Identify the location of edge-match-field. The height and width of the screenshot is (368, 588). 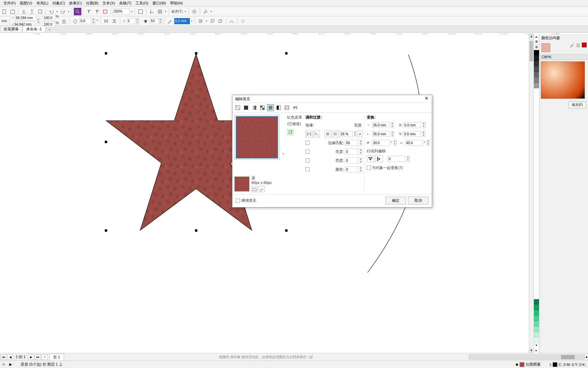
(352, 143).